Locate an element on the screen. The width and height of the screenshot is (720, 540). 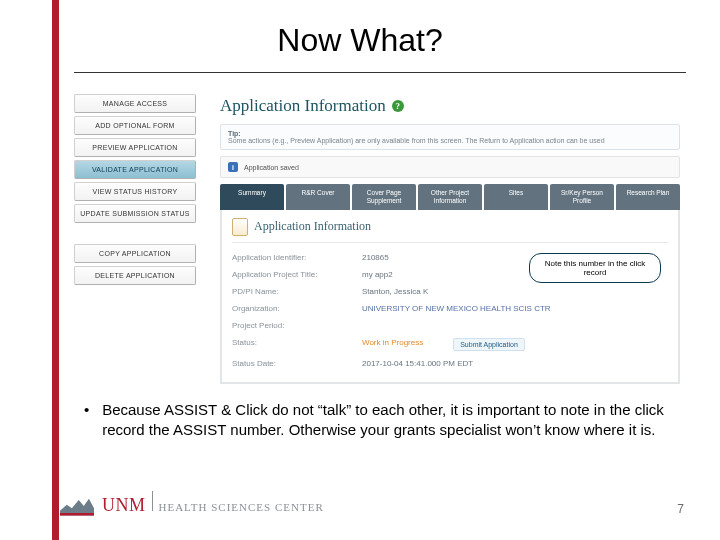
tab-other-project-info: Other Project Information is located at coordinates (450, 197).